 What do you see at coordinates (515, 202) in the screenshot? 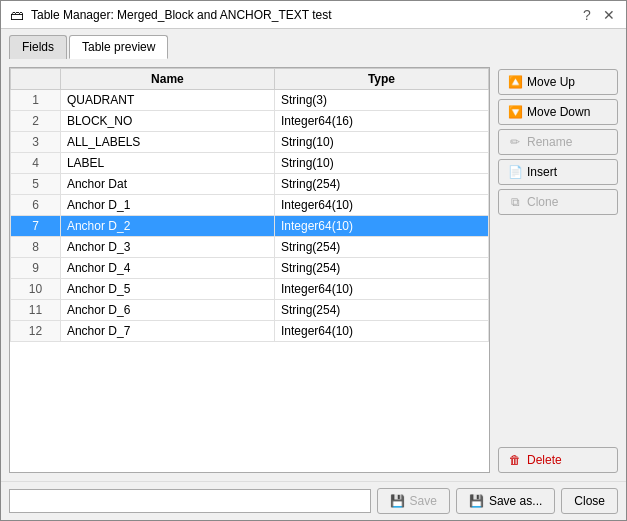
I see `clone-icon: ⧉` at bounding box center [515, 202].